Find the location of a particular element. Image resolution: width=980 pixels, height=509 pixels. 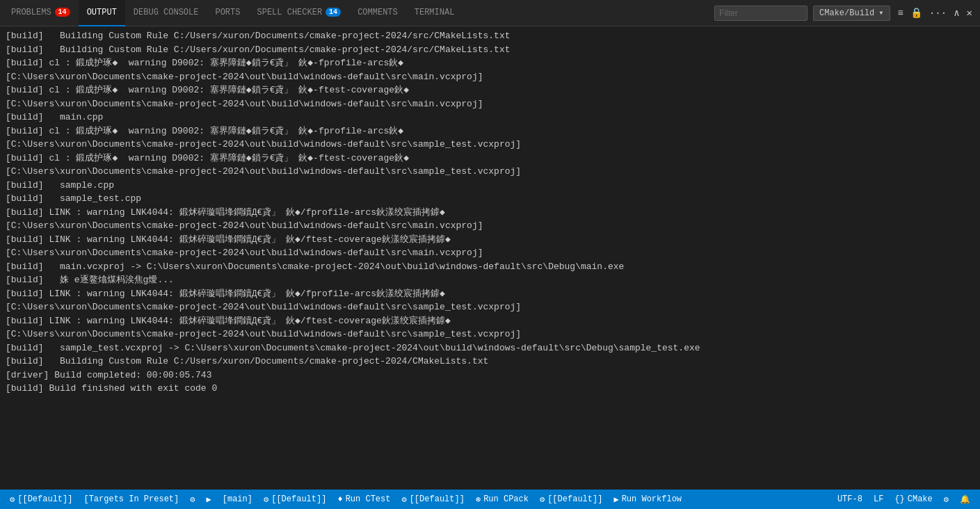

status-language-label: CMake is located at coordinates (920, 499).